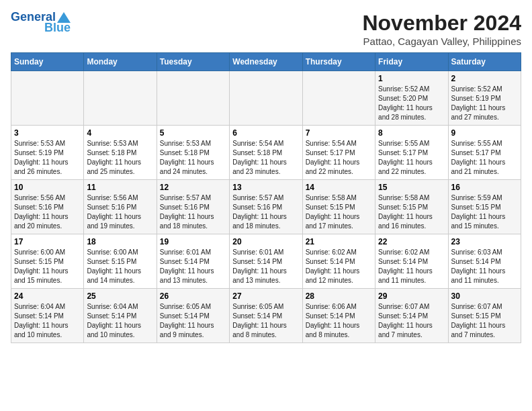 This screenshot has width=532, height=411. What do you see at coordinates (120, 262) in the screenshot?
I see `calendar-cell: 18Sunrise: 6:00 AM Sunset: 5:15 PM Dayli…` at bounding box center [120, 262].